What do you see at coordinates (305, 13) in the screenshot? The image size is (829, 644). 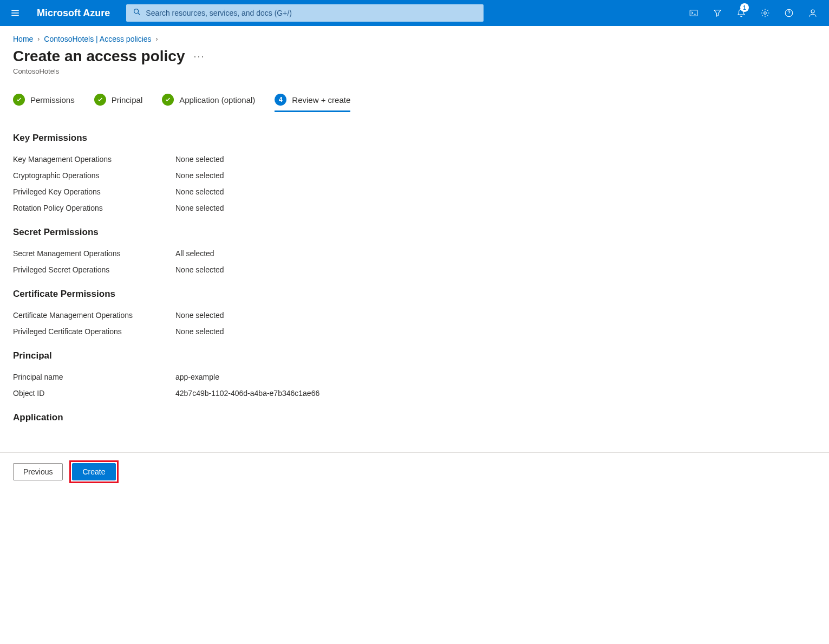 I see `search-input` at bounding box center [305, 13].